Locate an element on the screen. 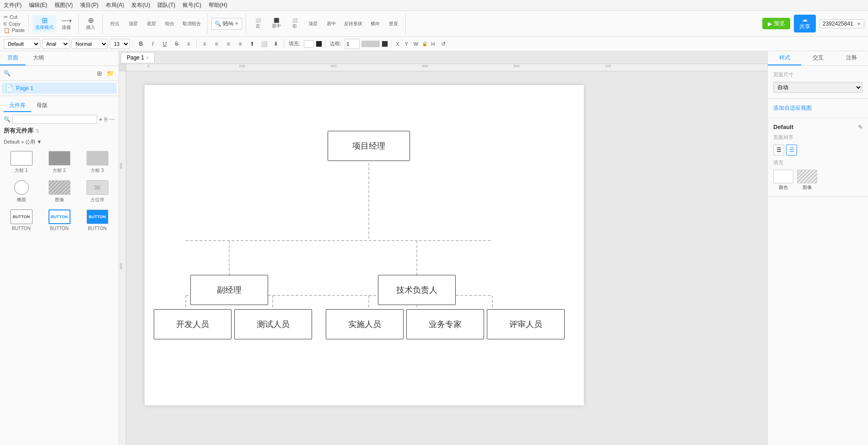 This screenshot has width=868, height=445. developer-box: 开发人员 is located at coordinates (193, 324).